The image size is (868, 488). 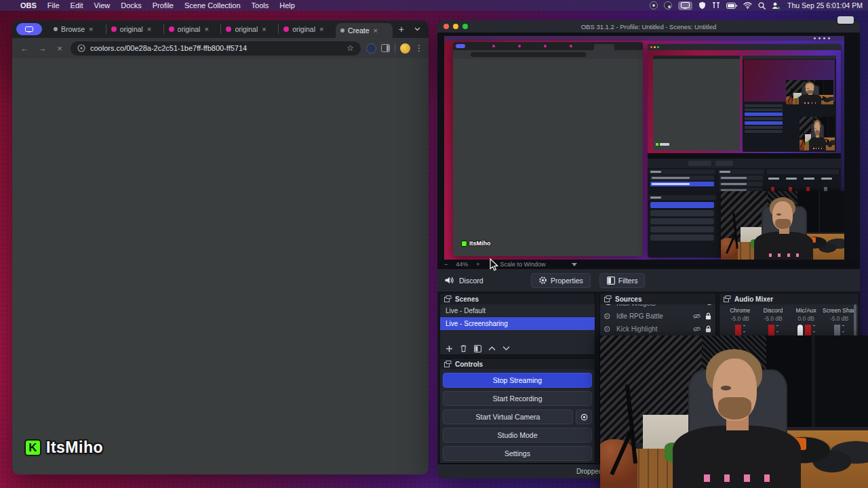 I want to click on mini-tab-strip, so click(x=548, y=46).